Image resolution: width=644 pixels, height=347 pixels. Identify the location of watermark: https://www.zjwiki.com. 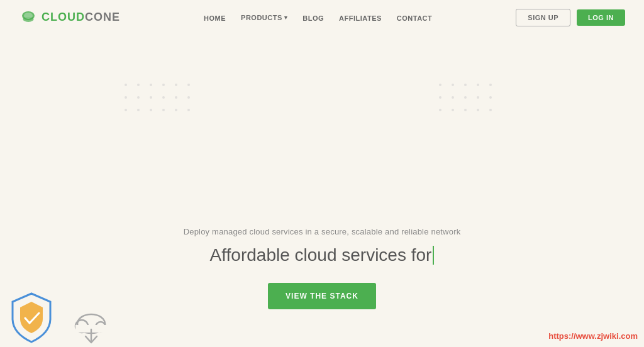
(593, 336).